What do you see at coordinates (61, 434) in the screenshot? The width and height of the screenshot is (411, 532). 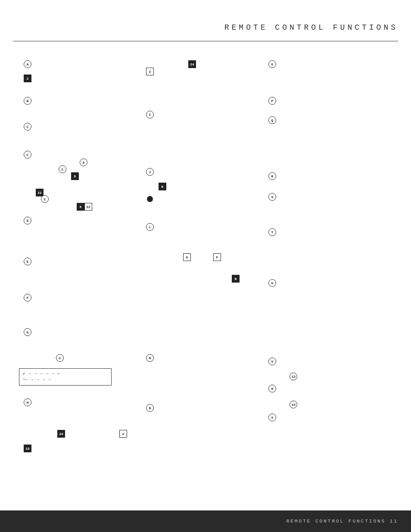 I see `label-24b: 24` at bounding box center [61, 434].